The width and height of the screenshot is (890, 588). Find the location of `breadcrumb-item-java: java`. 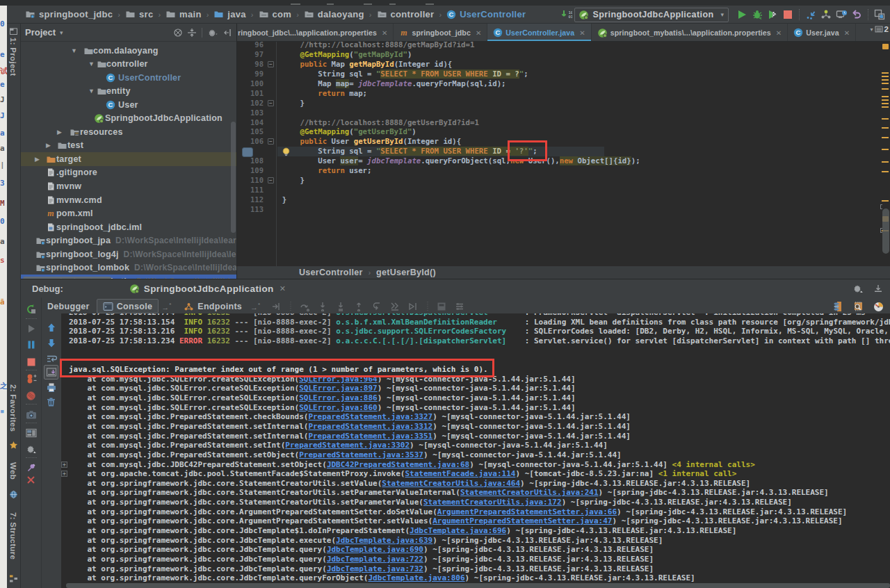

breadcrumb-item-java: java is located at coordinates (229, 14).